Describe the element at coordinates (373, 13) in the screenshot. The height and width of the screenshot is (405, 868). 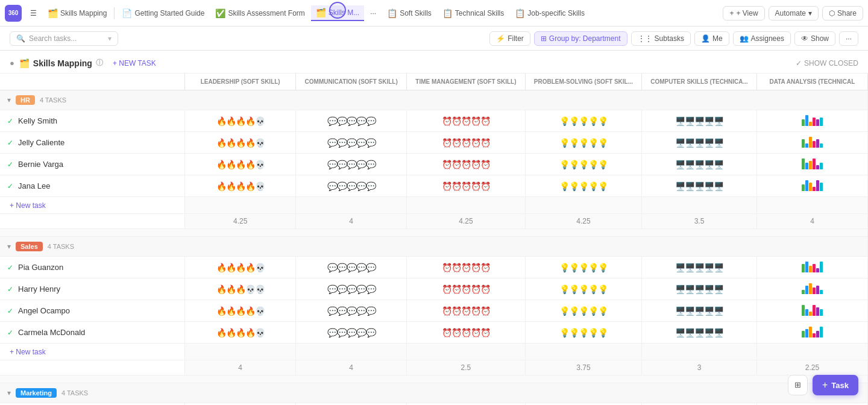
I see `nav-more: ···` at that location.